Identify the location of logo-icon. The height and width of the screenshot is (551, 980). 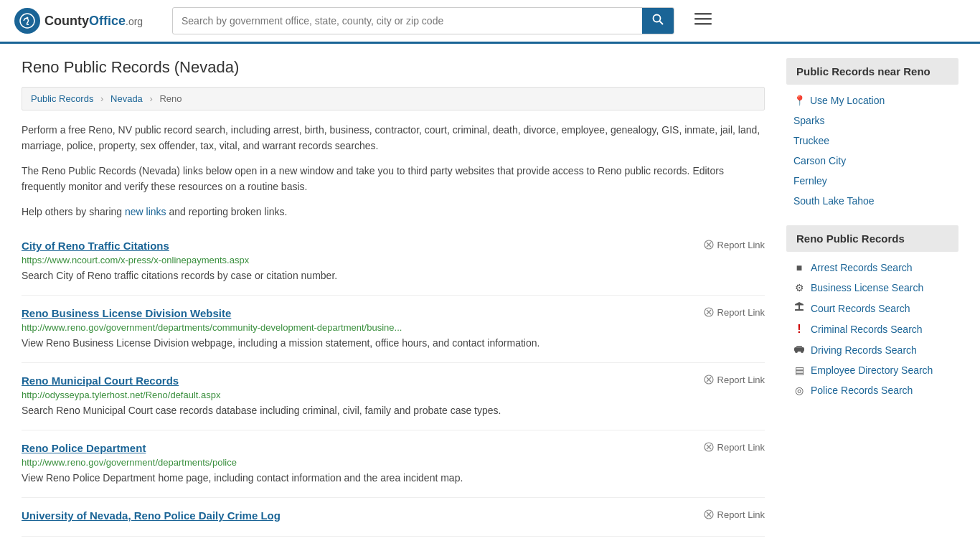
(27, 21).